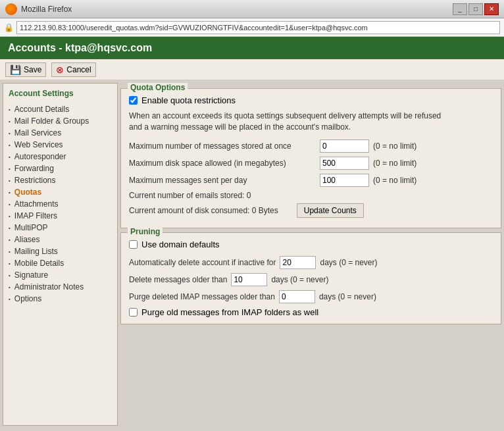 Image resolution: width=504 pixels, height=431 pixels. I want to click on sidebar-item-imap-filters: •IMAP Filters, so click(61, 216).